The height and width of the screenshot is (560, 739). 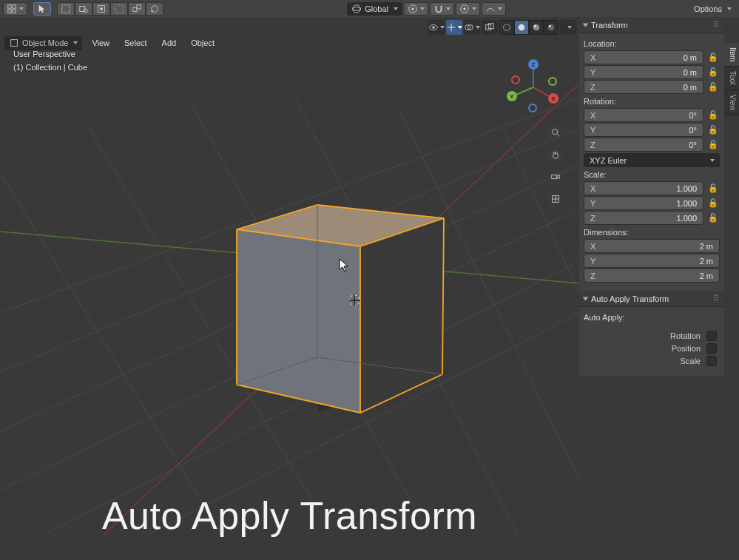 What do you see at coordinates (522, 27) in the screenshot?
I see `shade-solid` at bounding box center [522, 27].